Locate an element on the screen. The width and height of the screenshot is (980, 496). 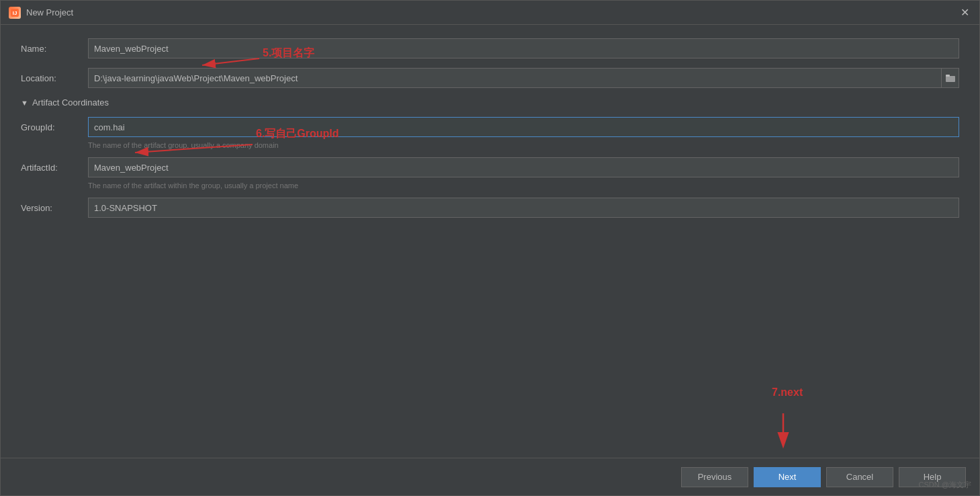
artifactid-hint: The name of the artifact within the grou… is located at coordinates (524, 185).